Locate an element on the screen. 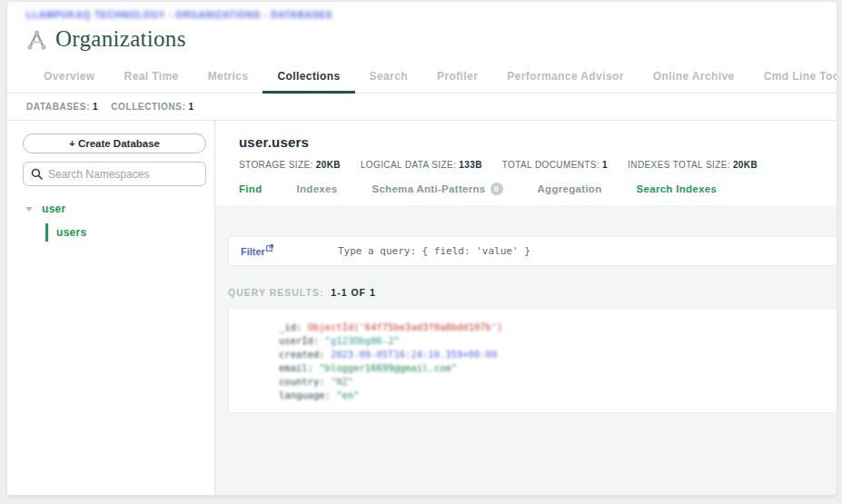  tab-search: Search is located at coordinates (389, 79).